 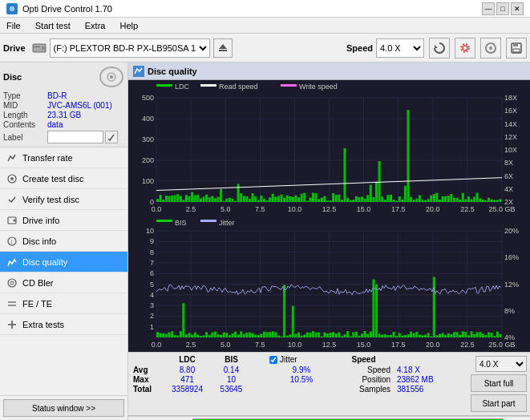 What do you see at coordinates (111, 137) in the screenshot?
I see `disc-label-edit-button` at bounding box center [111, 137].